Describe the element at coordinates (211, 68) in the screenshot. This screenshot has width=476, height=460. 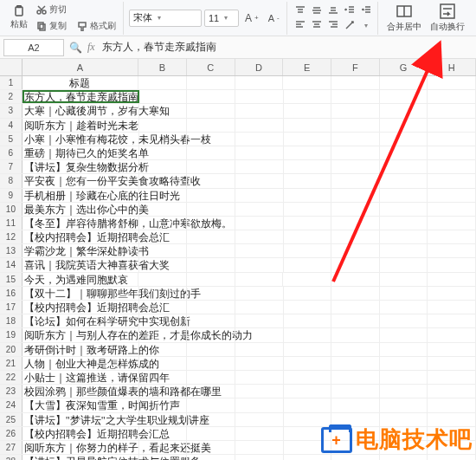
I see `column-header: C` at that location.